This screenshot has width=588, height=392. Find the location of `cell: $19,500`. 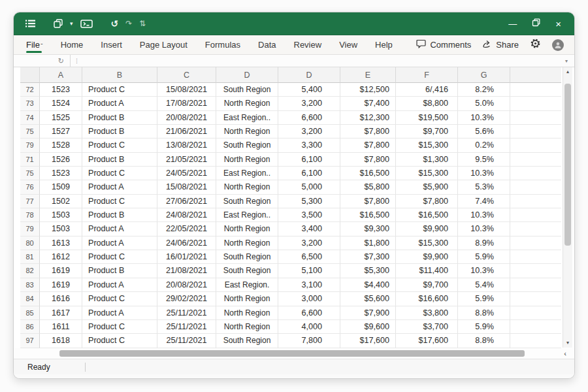

cell: $19,500 is located at coordinates (427, 118).